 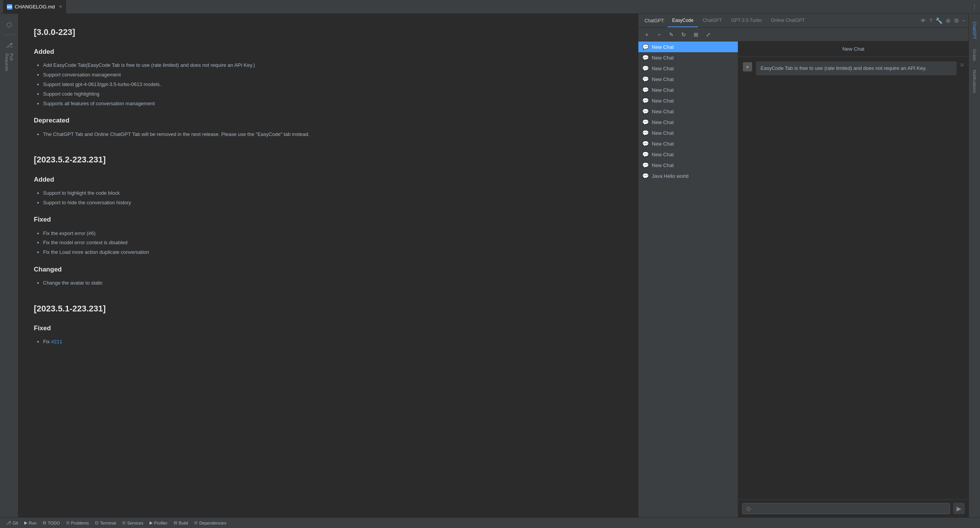 What do you see at coordinates (133, 523) in the screenshot?
I see `services-status: ⊙ Services` at bounding box center [133, 523].